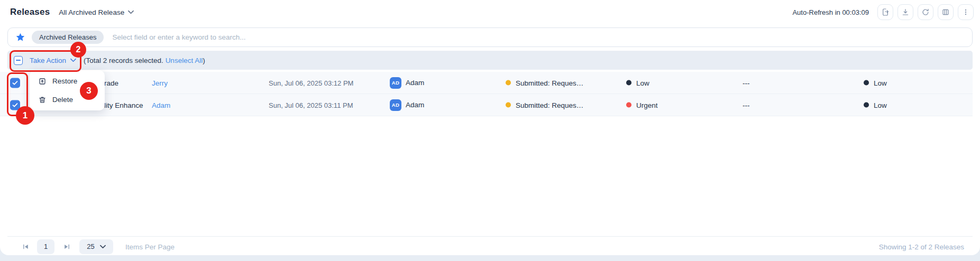  Describe the element at coordinates (487, 105) in the screenshot. I see `table-row: lity Enhance Adam Sun, Jul 06, 2025 03:1…` at that location.